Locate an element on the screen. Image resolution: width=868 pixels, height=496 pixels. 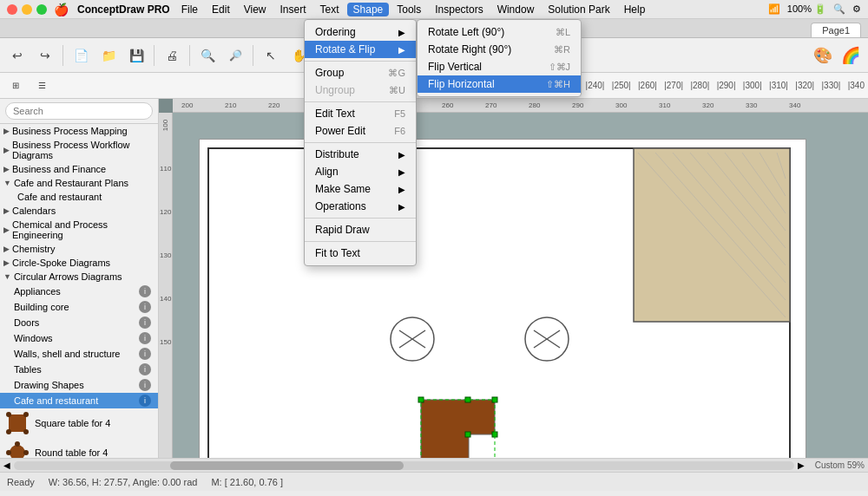
menu-ordering: Ordering ▶ is located at coordinates (360, 32).